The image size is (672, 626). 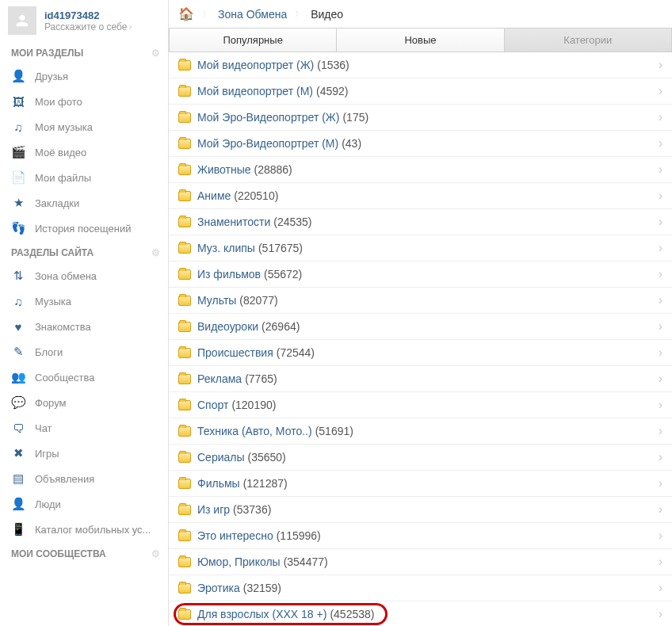 What do you see at coordinates (84, 152) in the screenshot?
I see `sidebar-my-item-3: 🎬Моё видео` at bounding box center [84, 152].